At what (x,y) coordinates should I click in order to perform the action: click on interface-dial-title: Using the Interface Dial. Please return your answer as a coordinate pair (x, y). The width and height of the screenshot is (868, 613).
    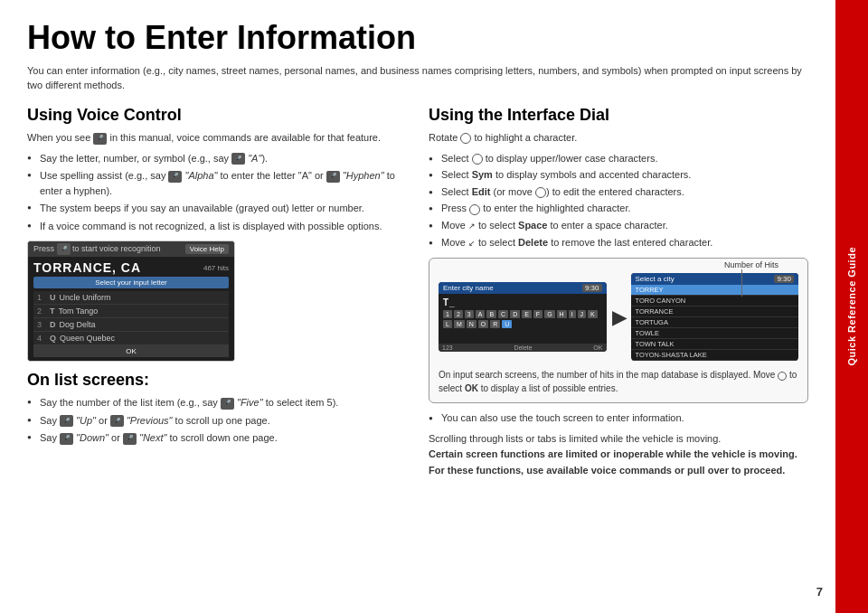
    Looking at the image, I should click on (618, 116).